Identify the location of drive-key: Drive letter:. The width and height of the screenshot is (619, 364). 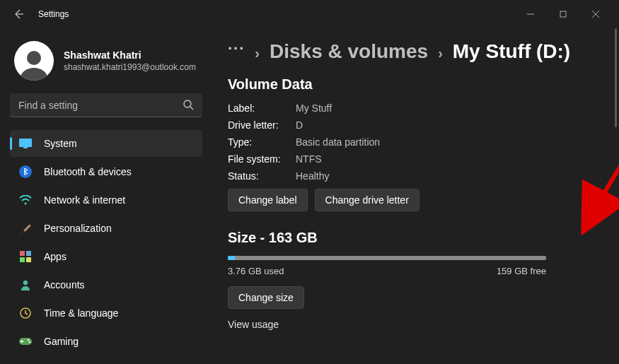
(262, 125).